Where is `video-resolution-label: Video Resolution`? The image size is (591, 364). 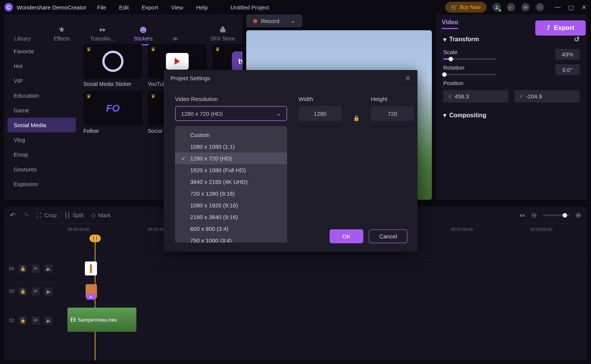 video-resolution-label: Video Resolution is located at coordinates (231, 99).